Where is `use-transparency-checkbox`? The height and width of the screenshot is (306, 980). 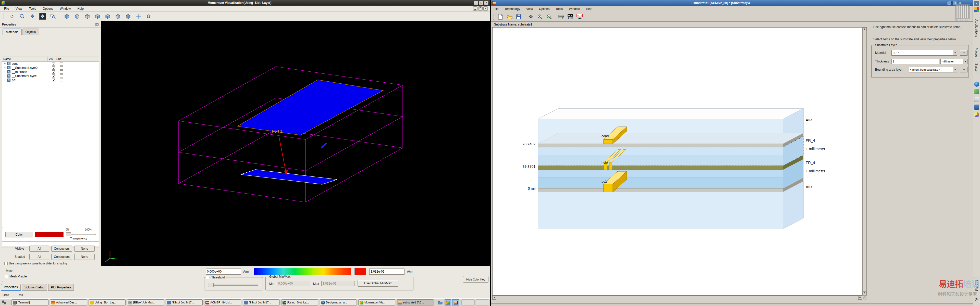
use-transparency-checkbox is located at coordinates (6, 264).